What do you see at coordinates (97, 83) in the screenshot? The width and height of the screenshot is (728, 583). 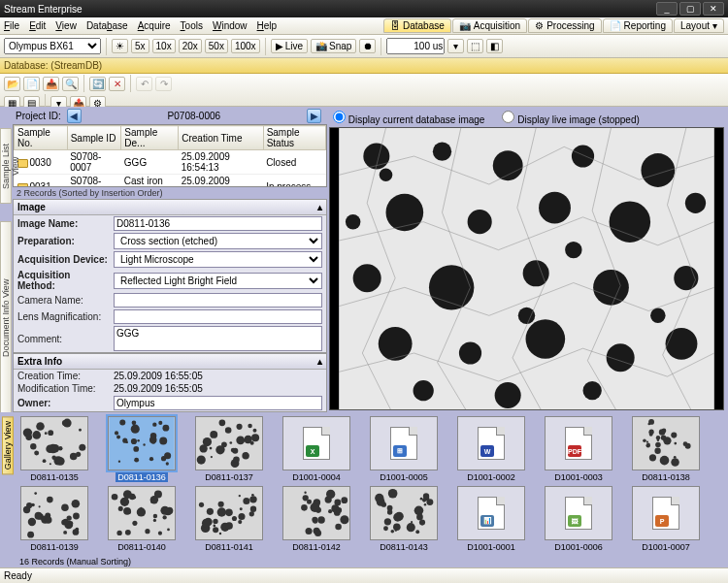 I see `db-refresh-icon: 🔄` at bounding box center [97, 83].